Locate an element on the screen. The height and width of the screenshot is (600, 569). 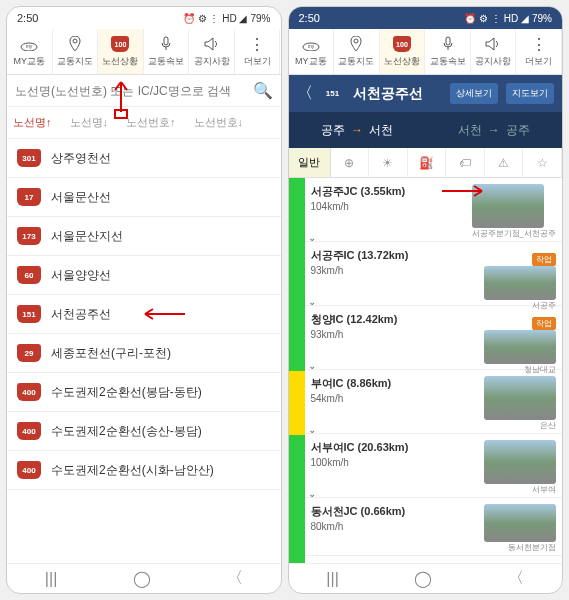
sort-num-desc: 노선번호↓ is located at coordinates (219, 122).